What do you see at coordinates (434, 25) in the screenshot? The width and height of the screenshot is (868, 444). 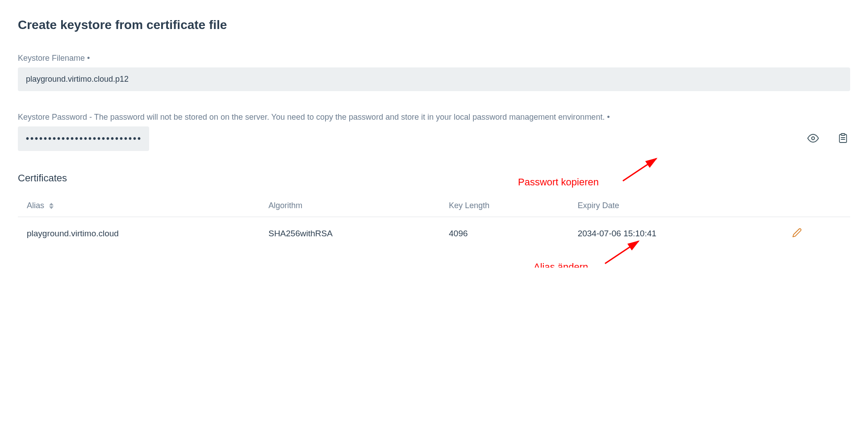 I see `page-title: Create keystore from certificate file` at bounding box center [434, 25].